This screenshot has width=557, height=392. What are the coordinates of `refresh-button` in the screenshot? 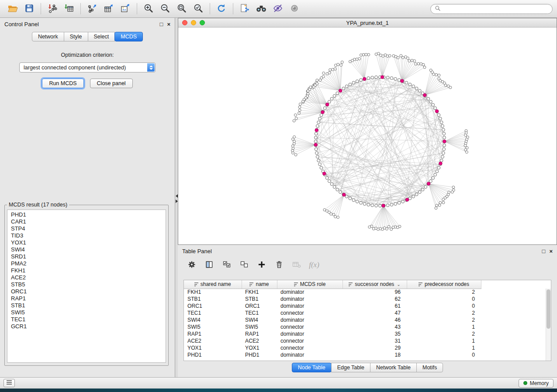 It's located at (221, 9).